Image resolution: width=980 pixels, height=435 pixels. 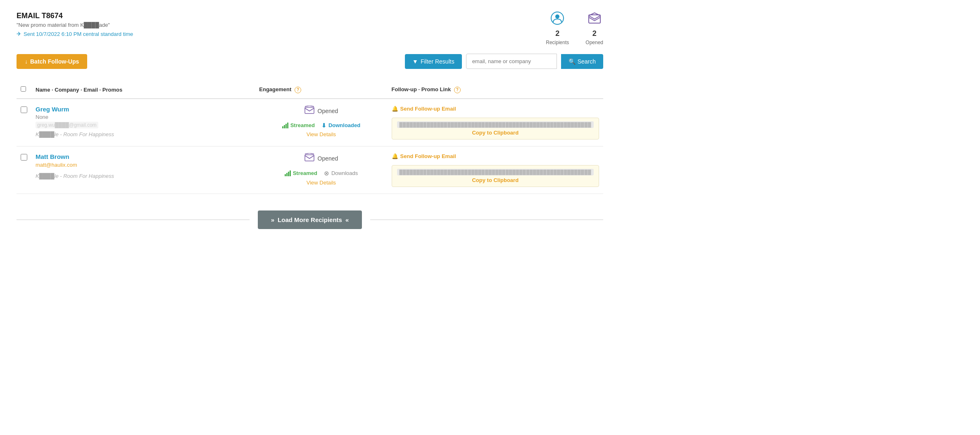 What do you see at coordinates (309, 111) in the screenshot?
I see `opened-envelope-icon` at bounding box center [309, 111].